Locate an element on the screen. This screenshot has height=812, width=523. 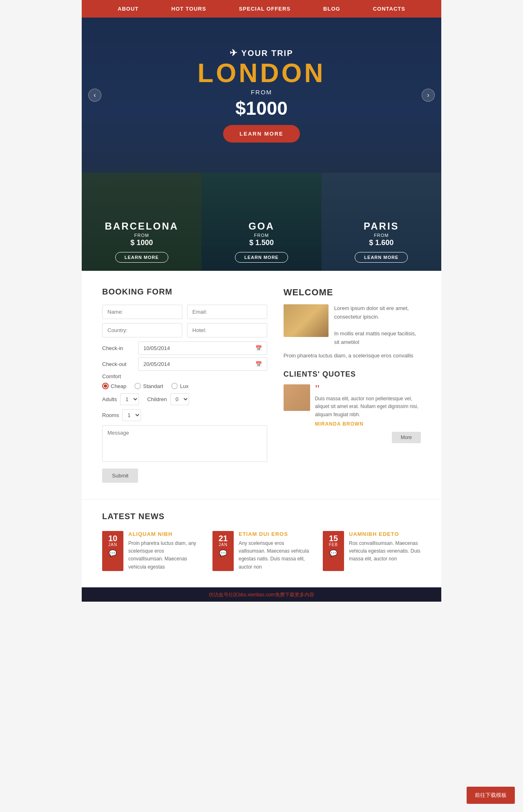
hero-price: $1000 is located at coordinates (262, 108).